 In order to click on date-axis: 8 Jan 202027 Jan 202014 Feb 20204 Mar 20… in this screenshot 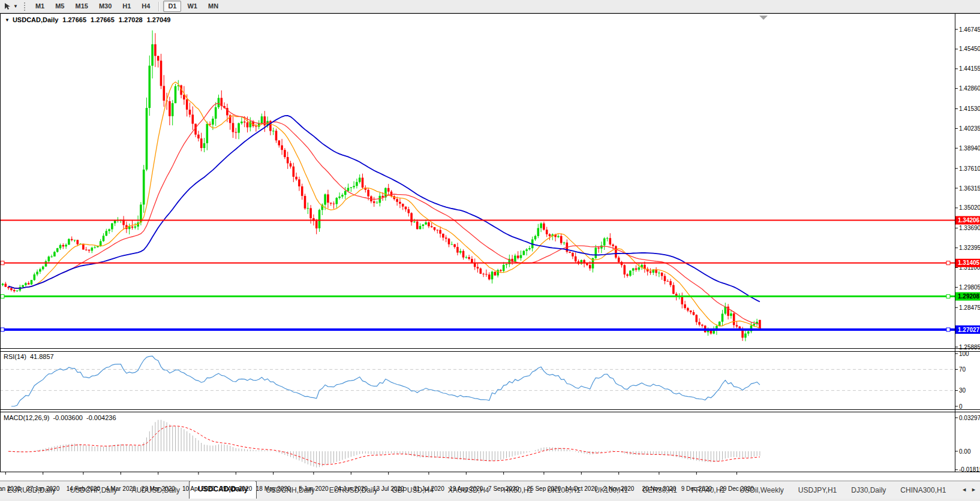, I will do `click(490, 490)`.